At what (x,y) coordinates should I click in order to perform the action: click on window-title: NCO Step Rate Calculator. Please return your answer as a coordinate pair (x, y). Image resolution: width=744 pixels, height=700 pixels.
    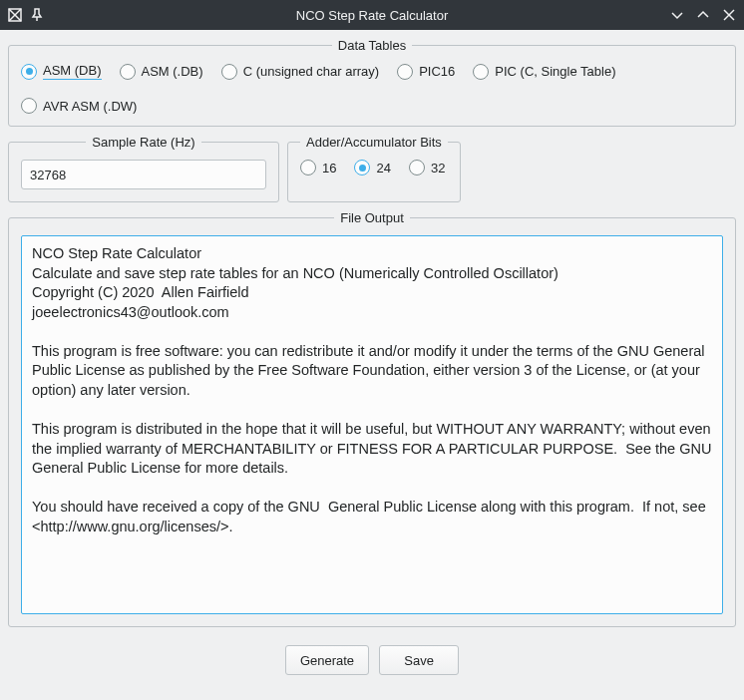
    Looking at the image, I should click on (372, 16).